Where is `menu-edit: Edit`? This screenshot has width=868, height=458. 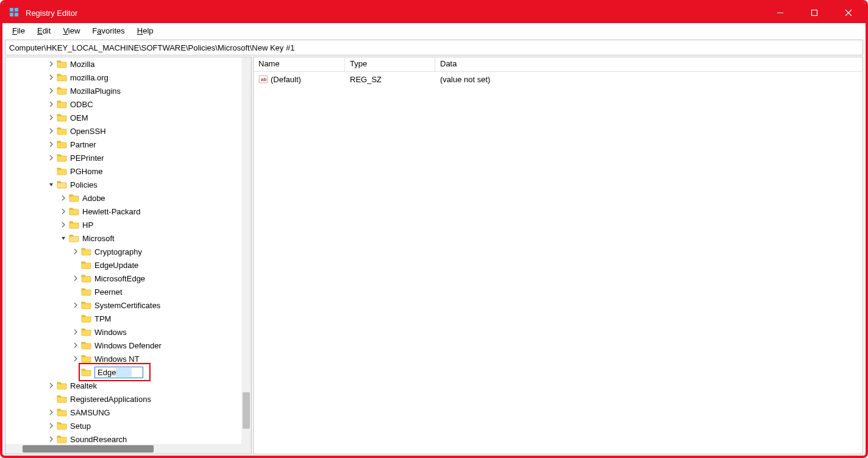 menu-edit: Edit is located at coordinates (44, 30).